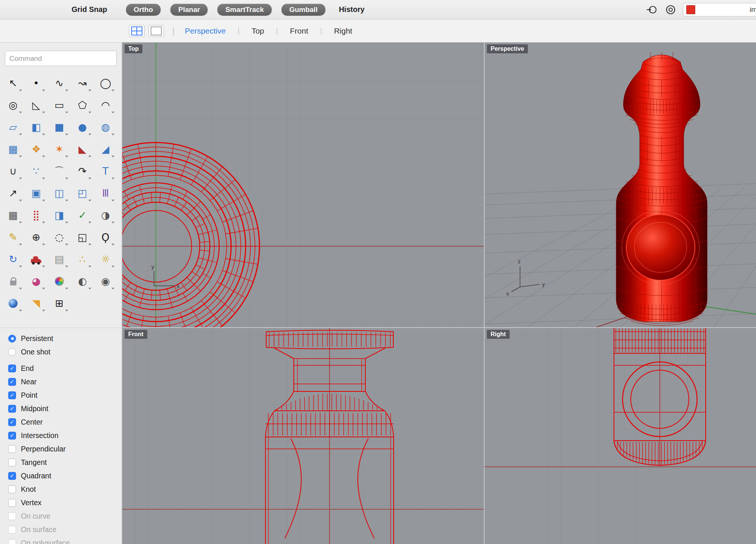 This screenshot has height=544, width=756. Describe the element at coordinates (65, 395) in the screenshot. I see `osnap-point: Point` at that location.